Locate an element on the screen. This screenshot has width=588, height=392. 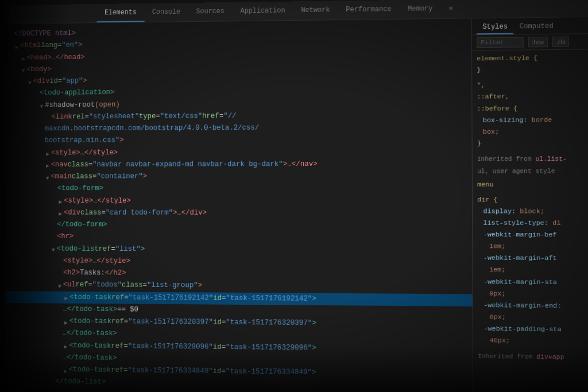
tab-application: Application is located at coordinates (263, 11).